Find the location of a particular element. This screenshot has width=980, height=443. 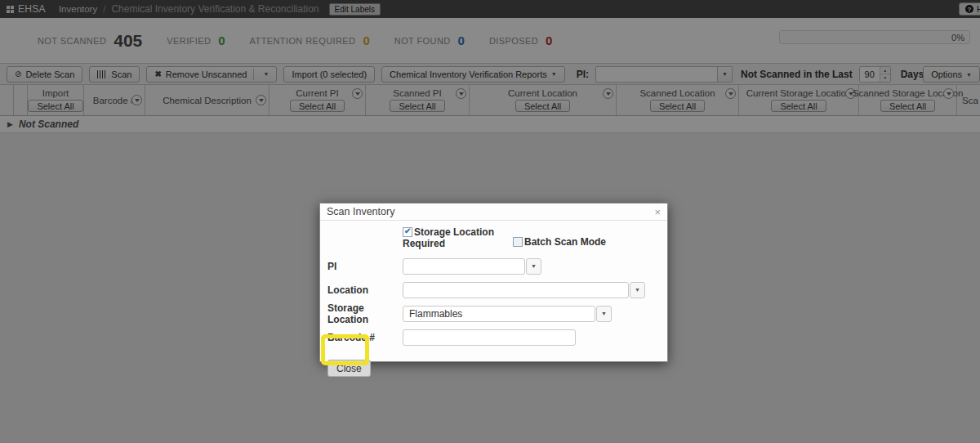

pi-combobox: ▼ is located at coordinates (472, 266).